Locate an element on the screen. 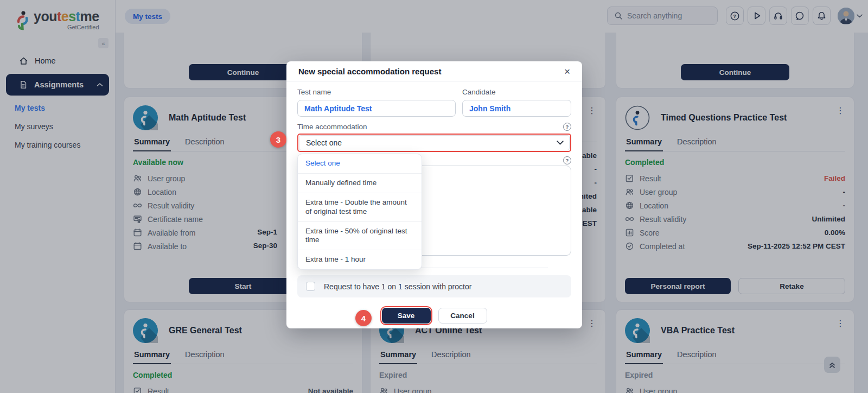 Image resolution: width=868 pixels, height=393 pixels. test-name-field: Math Aptitude Test is located at coordinates (376, 109).